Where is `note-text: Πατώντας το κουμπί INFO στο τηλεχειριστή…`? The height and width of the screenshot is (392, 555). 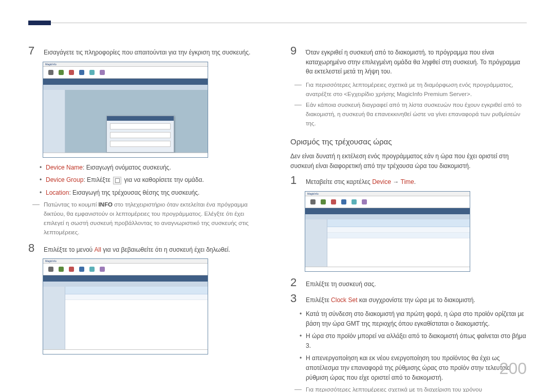
note-text: Πατώντας το κουμπί INFO στο τηλεχειριστή… is located at coordinates (154, 219).